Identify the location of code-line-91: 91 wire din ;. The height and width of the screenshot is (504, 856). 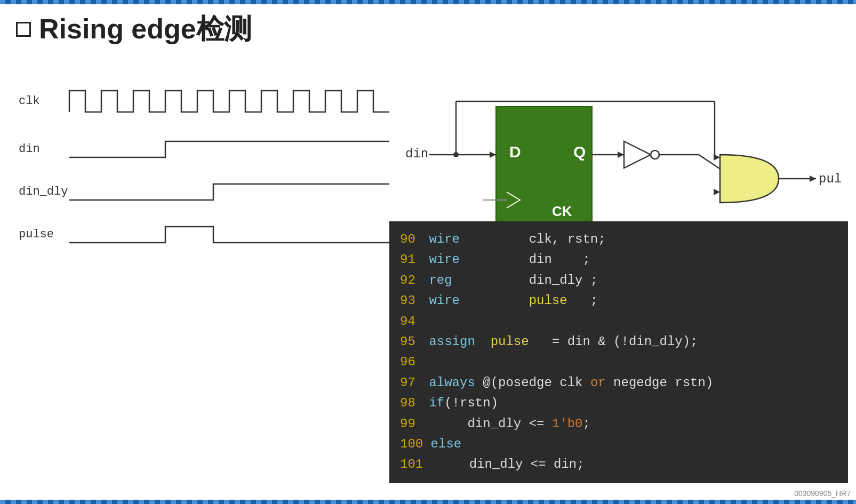
(619, 260).